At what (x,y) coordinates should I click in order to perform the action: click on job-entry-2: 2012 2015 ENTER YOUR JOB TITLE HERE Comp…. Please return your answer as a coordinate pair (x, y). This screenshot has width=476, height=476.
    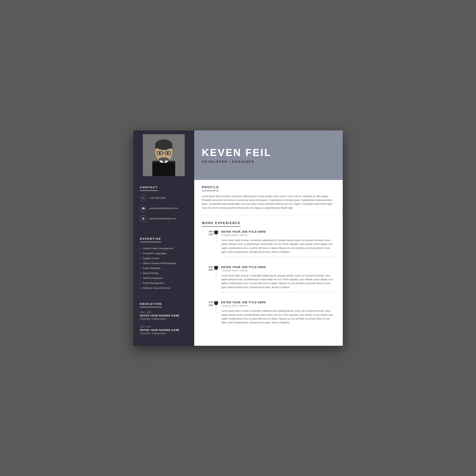
    Looking at the image, I should click on (269, 280).